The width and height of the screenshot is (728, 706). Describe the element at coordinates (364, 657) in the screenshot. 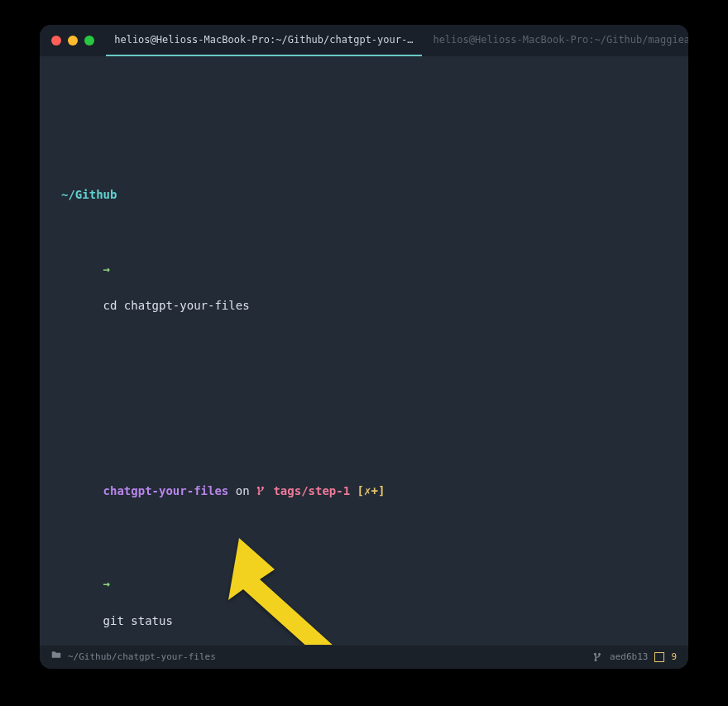

I see `status-bar: ~/Github/chatgpt-your-files aed6b13 9` at that location.